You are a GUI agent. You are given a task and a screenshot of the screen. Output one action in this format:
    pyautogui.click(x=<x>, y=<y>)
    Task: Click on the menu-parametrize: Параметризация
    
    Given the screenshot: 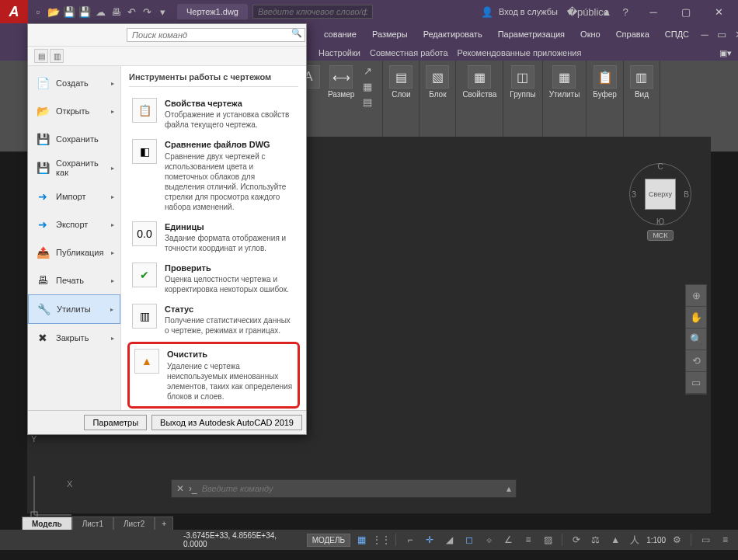 What is the action you would take?
    pyautogui.click(x=531, y=34)
    